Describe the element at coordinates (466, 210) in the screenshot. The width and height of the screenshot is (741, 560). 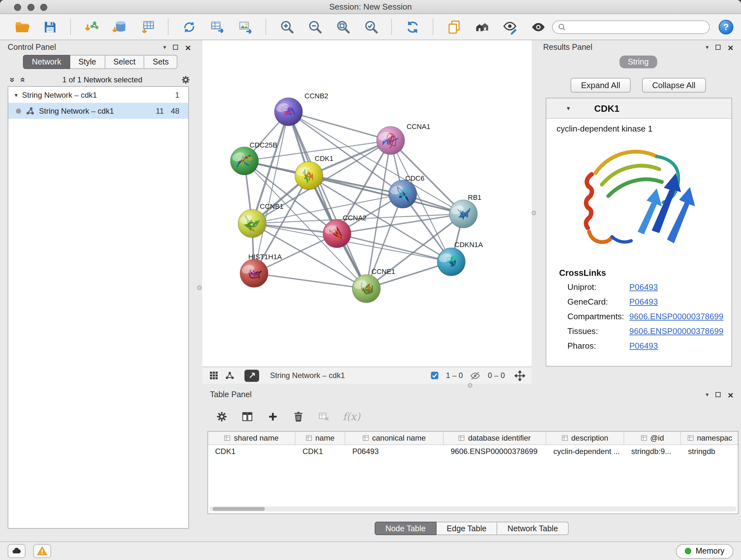
I see `node-RB1: RB1` at that location.